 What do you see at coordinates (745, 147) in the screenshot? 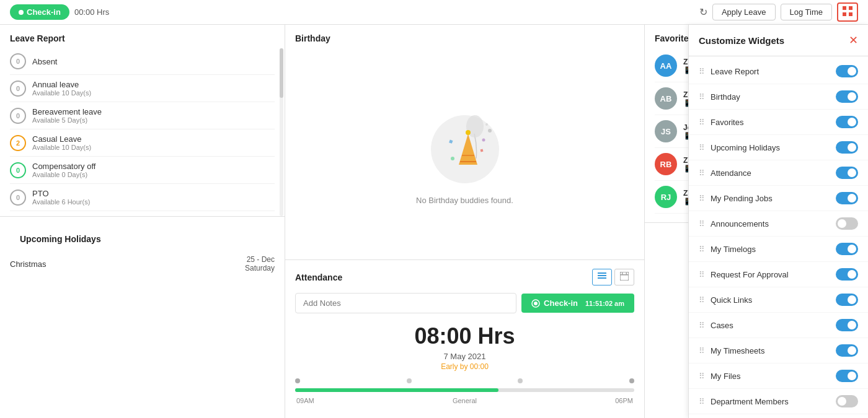
I see `widget-label: Upcoming Holidays` at bounding box center [745, 147].